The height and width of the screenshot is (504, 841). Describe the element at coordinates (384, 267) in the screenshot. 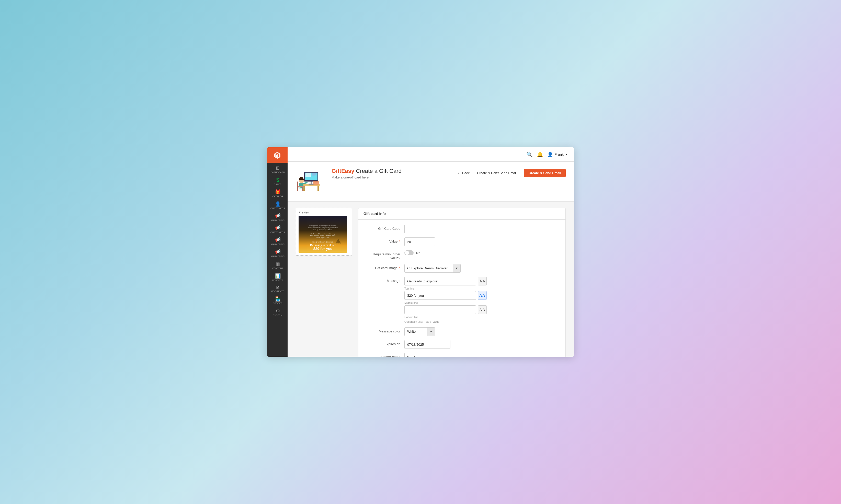

I see `image-label: Gift card image *` at that location.